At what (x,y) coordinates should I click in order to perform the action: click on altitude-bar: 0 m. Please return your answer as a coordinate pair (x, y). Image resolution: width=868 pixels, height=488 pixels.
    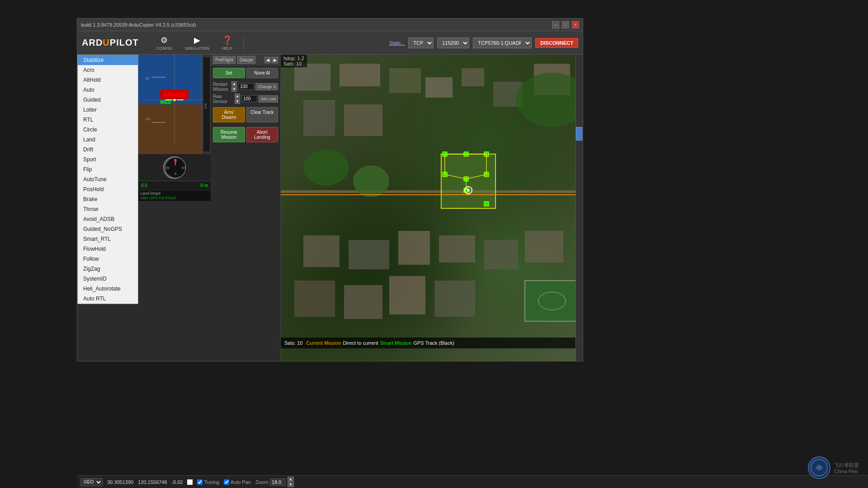
    Looking at the image, I should click on (206, 104).